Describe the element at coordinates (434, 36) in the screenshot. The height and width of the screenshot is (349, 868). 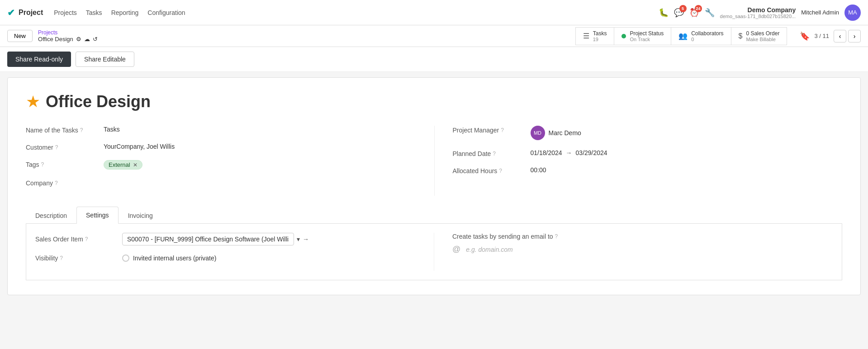
I see `breadcrumb-toolbar: New Projects Office Design ⚙ ☁ ↺ ☰ Tasks…` at that location.